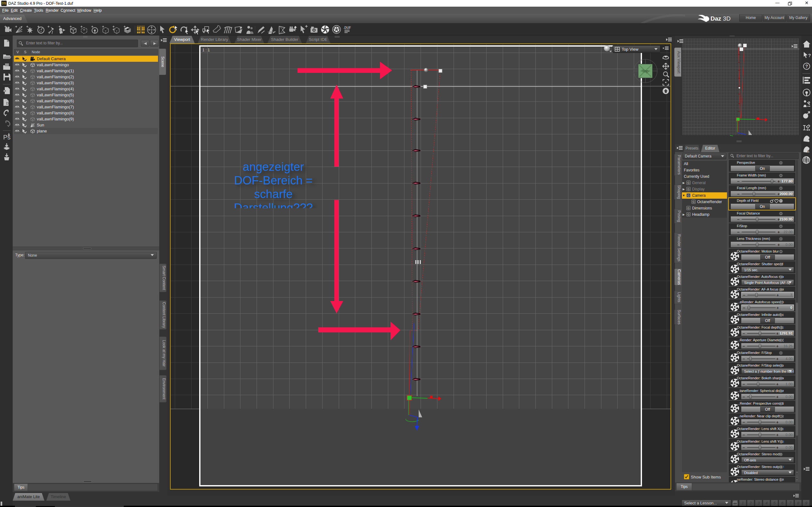  What do you see at coordinates (809, 152) in the screenshot?
I see `svg-text: P` at bounding box center [809, 152].